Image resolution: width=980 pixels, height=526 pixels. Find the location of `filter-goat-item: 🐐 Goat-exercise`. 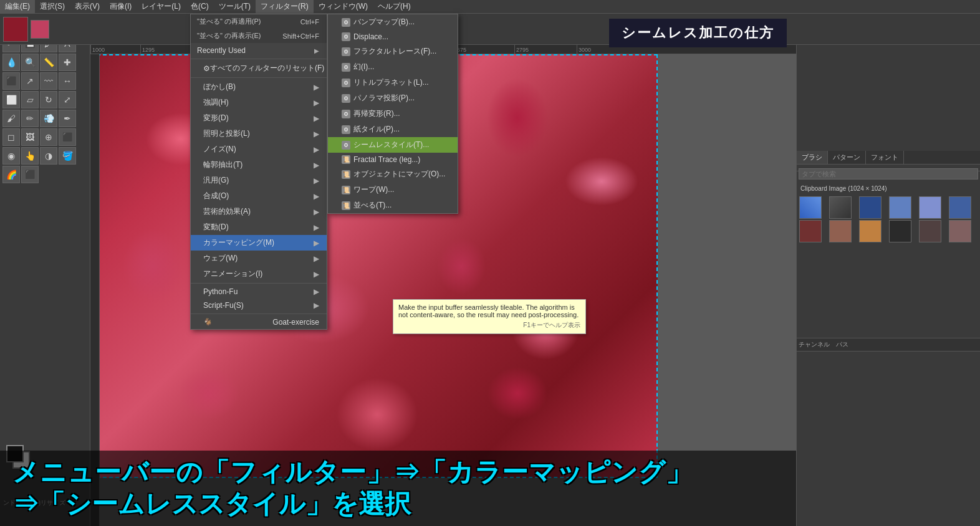

filter-goat-item: 🐐 Goat-exercise is located at coordinates (259, 322).